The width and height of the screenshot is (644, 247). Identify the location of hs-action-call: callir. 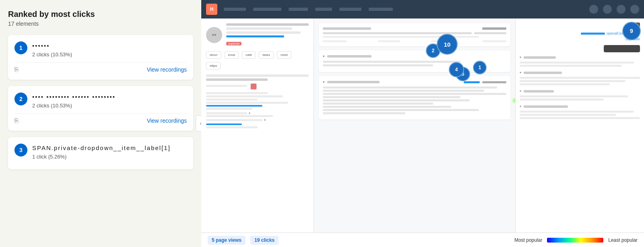
(249, 55).